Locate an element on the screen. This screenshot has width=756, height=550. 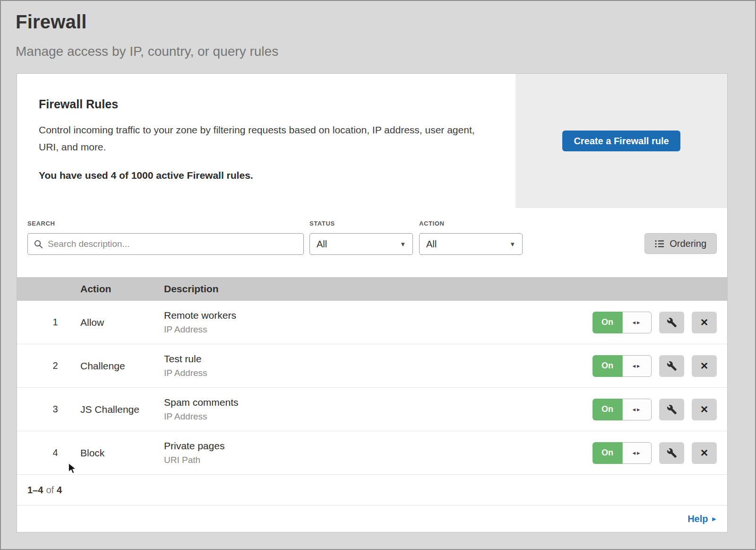
table-header: Action Description is located at coordinates (372, 289).